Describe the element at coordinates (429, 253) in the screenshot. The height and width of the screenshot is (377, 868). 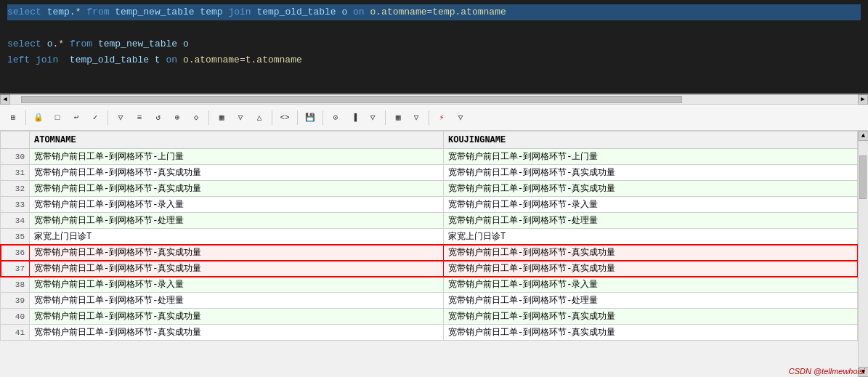
I see `table-row: 36宽带销户前日工单-到网格环节-真实成功量宽带销户前日工单-到网格环节-真实成…` at that location.